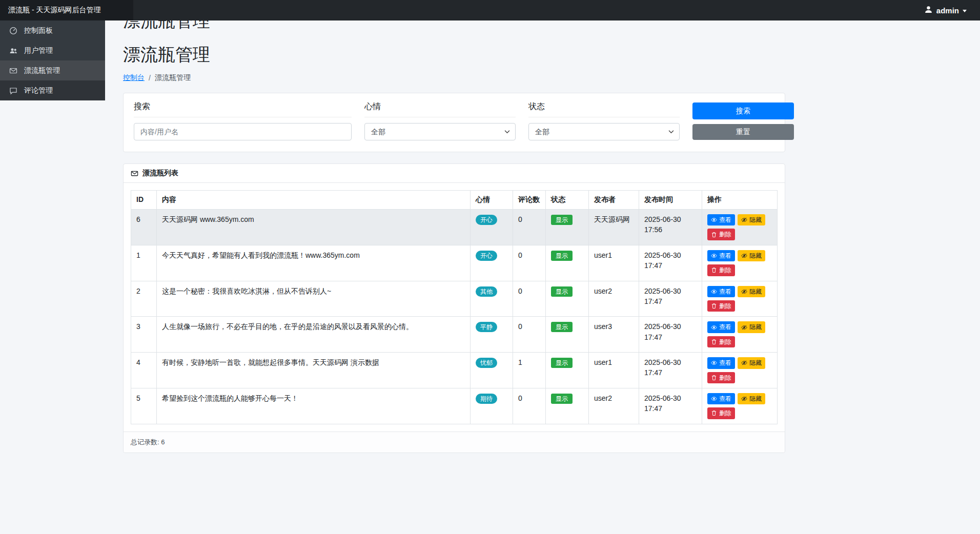  What do you see at coordinates (670, 228) in the screenshot?
I see `cell-time: 2025-06-30 17:56` at bounding box center [670, 228].